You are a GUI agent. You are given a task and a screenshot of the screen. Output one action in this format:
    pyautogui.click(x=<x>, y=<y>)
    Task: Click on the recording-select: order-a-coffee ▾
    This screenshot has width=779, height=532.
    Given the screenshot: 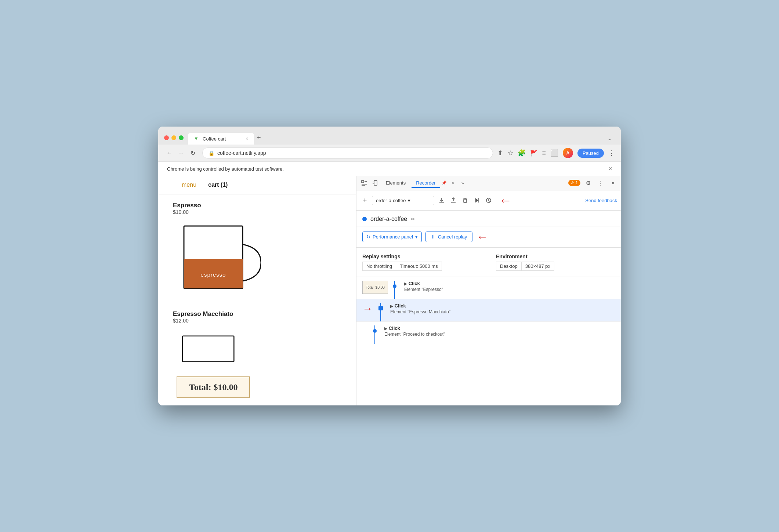 What is the action you would take?
    pyautogui.click(x=403, y=200)
    